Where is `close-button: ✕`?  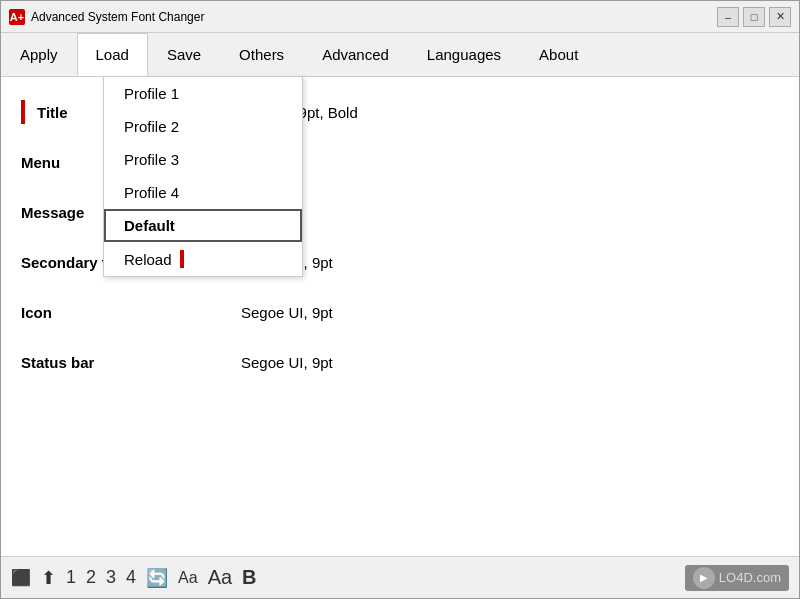
close-button: ✕ is located at coordinates (780, 17).